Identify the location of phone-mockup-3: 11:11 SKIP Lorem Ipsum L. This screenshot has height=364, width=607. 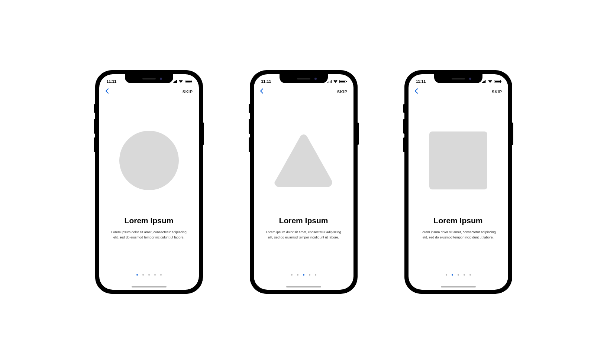
(458, 182).